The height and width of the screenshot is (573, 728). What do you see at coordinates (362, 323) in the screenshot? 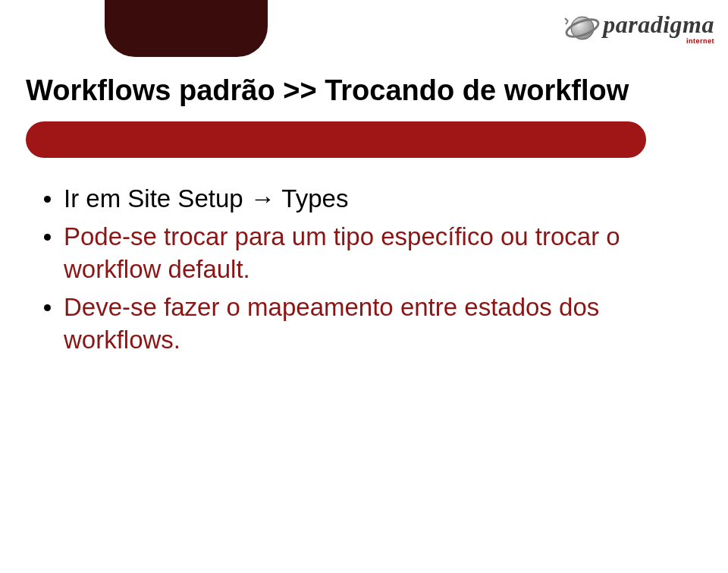
I see `bullet-item: Deve-se fazer o mapeamento entre estados…` at bounding box center [362, 323].